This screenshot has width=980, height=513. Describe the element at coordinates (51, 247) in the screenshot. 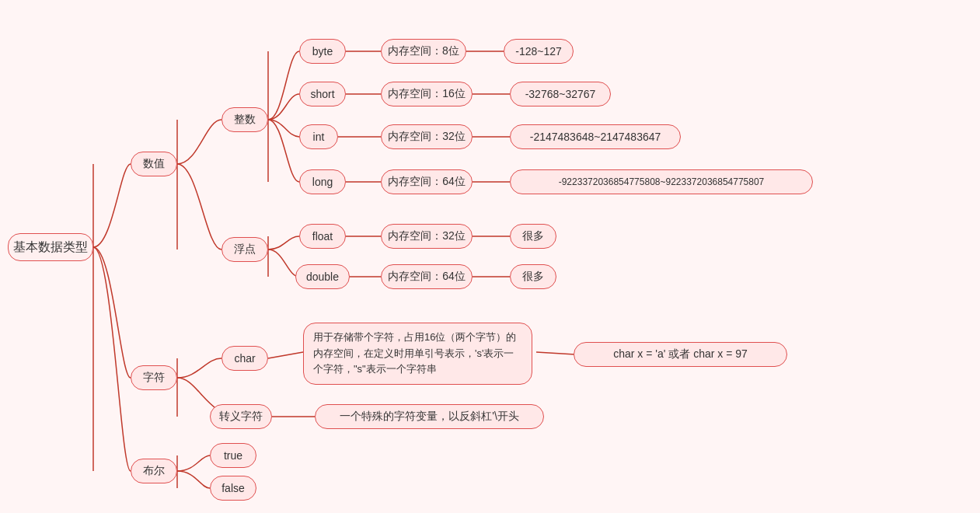

I see `node-root: 基本数据类型` at that location.